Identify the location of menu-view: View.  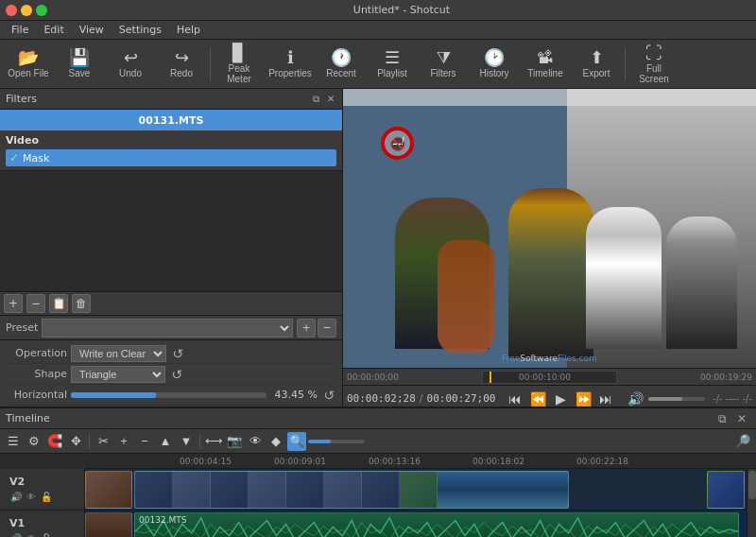
(92, 30).